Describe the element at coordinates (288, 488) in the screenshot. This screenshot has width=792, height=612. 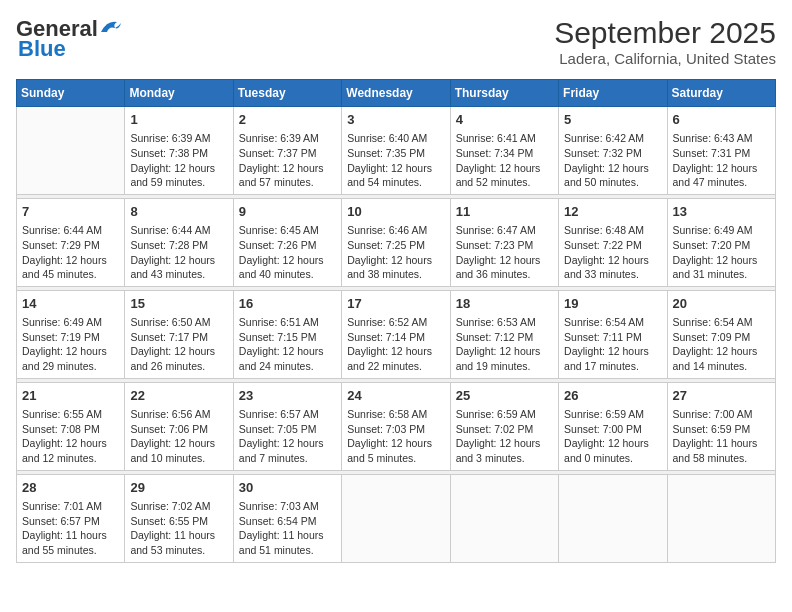
I see `day-number: 30` at that location.